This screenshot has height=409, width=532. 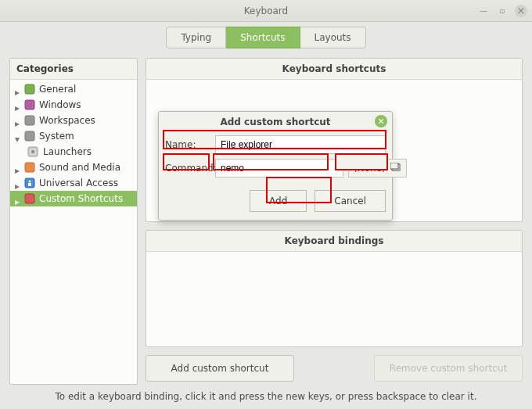 I want to click on remove-custom-shortcut-button: Remove custom shortcut, so click(x=448, y=368).